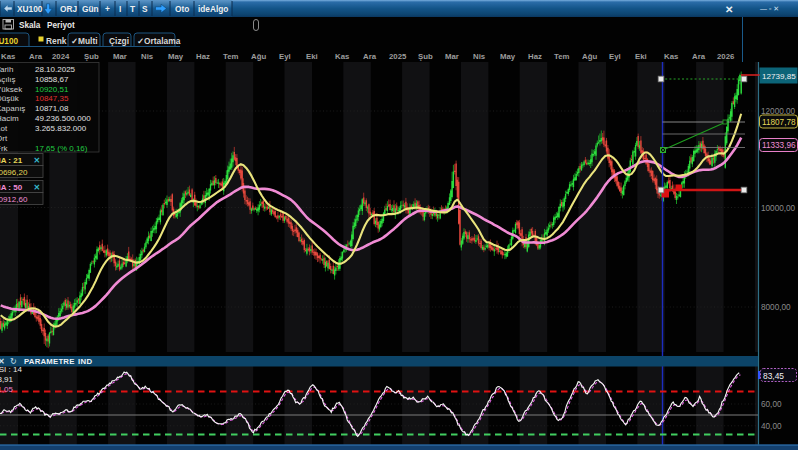 Image resolution: width=798 pixels, height=450 pixels. I want to click on svg-text: T, so click(132, 9).